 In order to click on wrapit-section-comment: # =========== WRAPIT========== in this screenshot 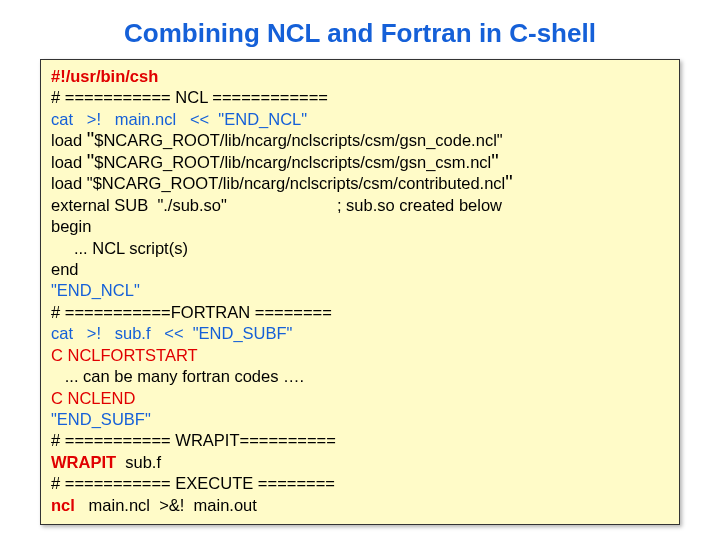, I will do `click(360, 440)`.